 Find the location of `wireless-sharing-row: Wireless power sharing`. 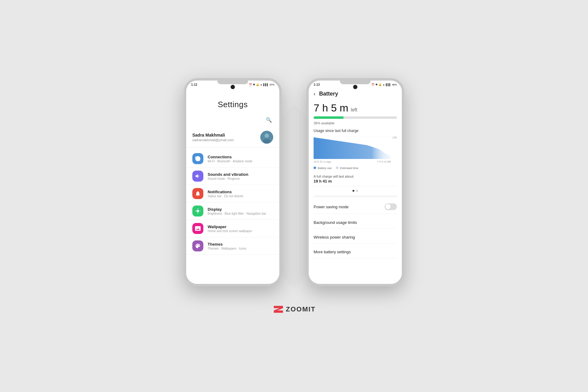

wireless-sharing-row: Wireless power sharing is located at coordinates (355, 237).